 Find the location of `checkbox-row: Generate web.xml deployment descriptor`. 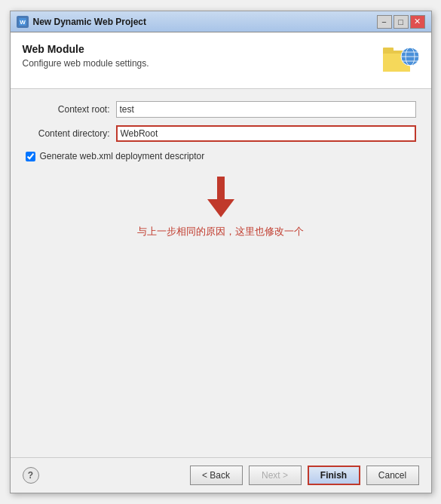

checkbox-row: Generate web.xml deployment descriptor is located at coordinates (221, 156).